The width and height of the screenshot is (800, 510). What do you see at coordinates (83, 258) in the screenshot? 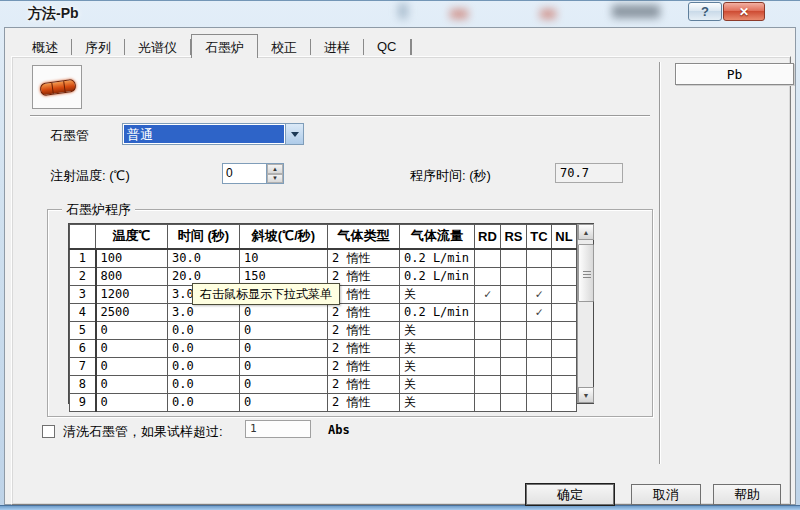
I see `row-number-cell: 1` at bounding box center [83, 258].